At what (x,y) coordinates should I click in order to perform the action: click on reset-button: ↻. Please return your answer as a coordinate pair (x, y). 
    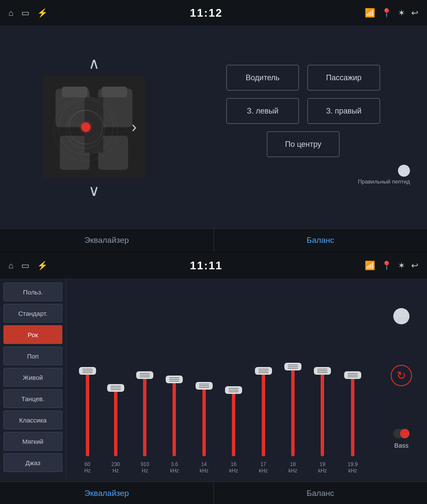
    Looking at the image, I should click on (401, 376).